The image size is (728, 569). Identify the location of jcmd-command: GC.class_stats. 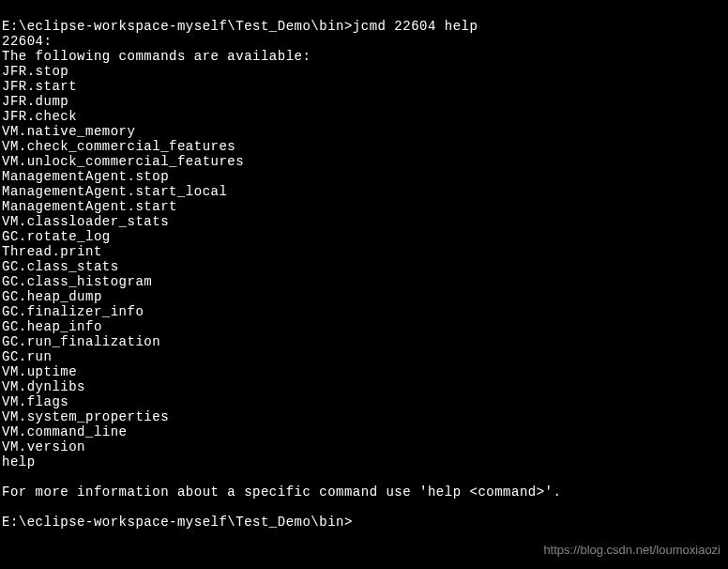
(364, 267).